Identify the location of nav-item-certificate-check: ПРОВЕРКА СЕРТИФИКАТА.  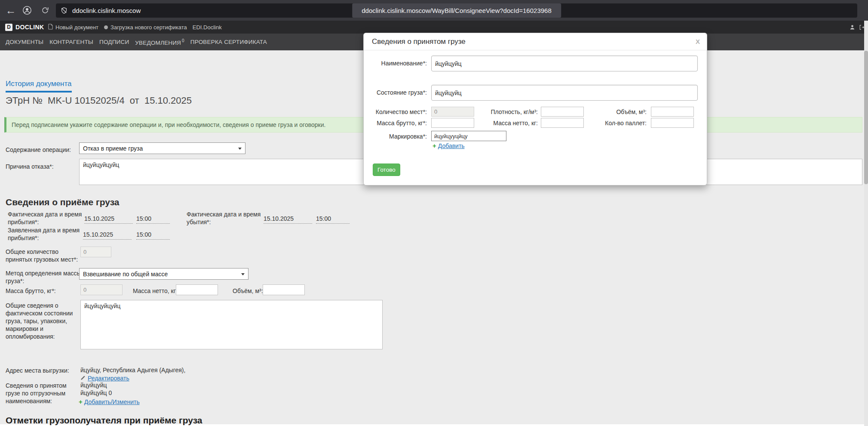
(229, 42).